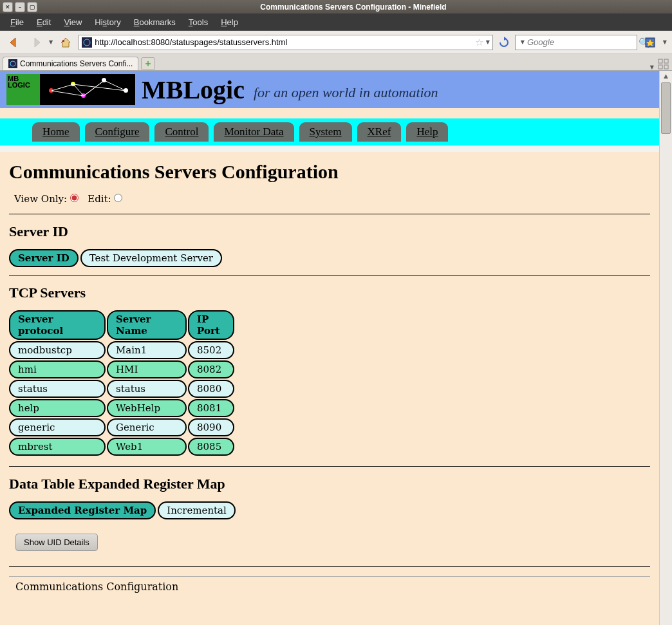  Describe the element at coordinates (427, 132) in the screenshot. I see `nav-help: Help` at that location.